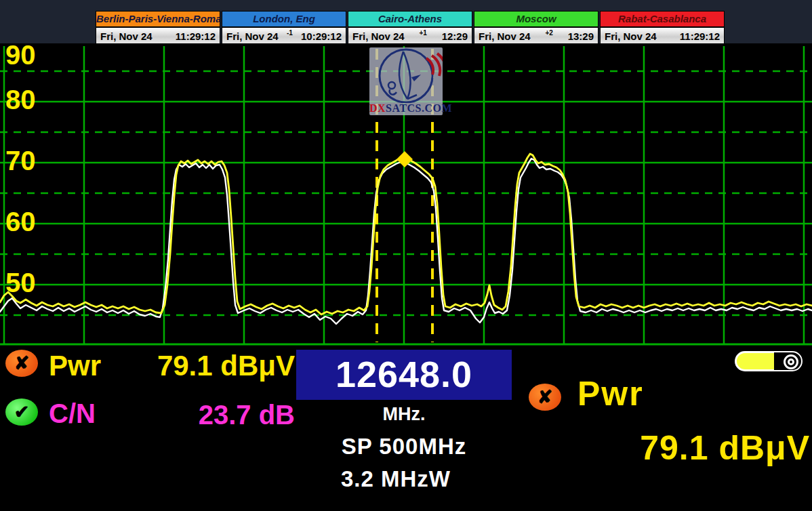  I want to click on clock-column: Cairo-AthensFri, Nov 24+112:29, so click(410, 28).